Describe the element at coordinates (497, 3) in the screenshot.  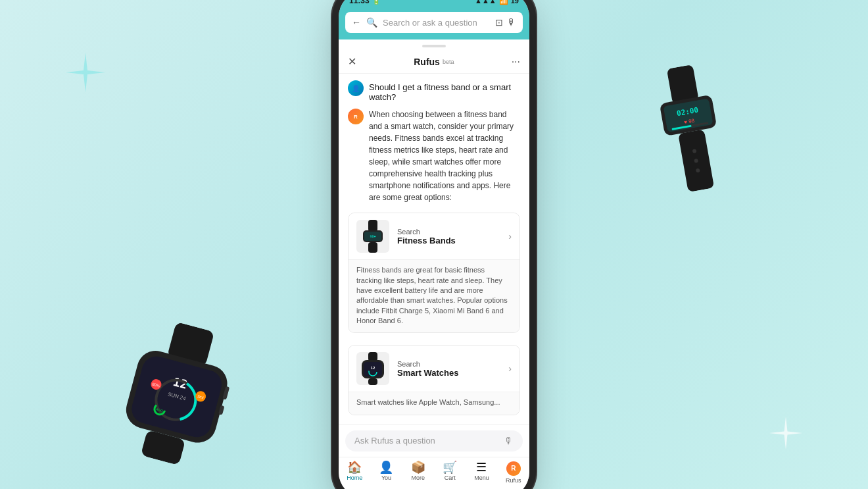
I see `status-icons: ▲▲▲ 📶 19` at that location.